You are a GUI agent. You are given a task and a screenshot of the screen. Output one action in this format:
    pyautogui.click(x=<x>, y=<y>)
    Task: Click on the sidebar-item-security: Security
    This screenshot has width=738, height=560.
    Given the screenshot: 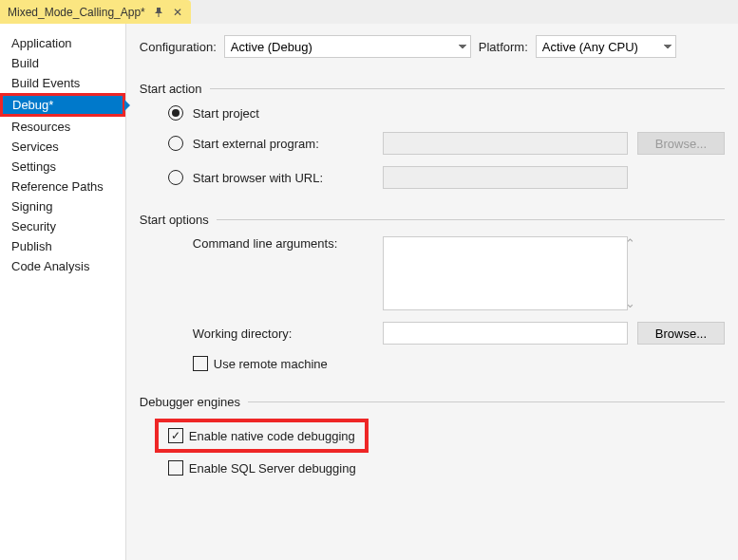 What is the action you would take?
    pyautogui.click(x=63, y=226)
    